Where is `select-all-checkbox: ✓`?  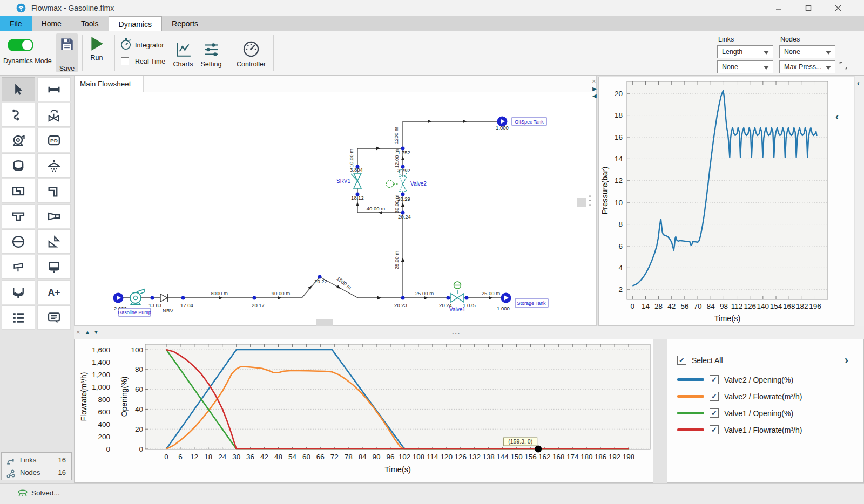
select-all-checkbox: ✓ is located at coordinates (681, 360).